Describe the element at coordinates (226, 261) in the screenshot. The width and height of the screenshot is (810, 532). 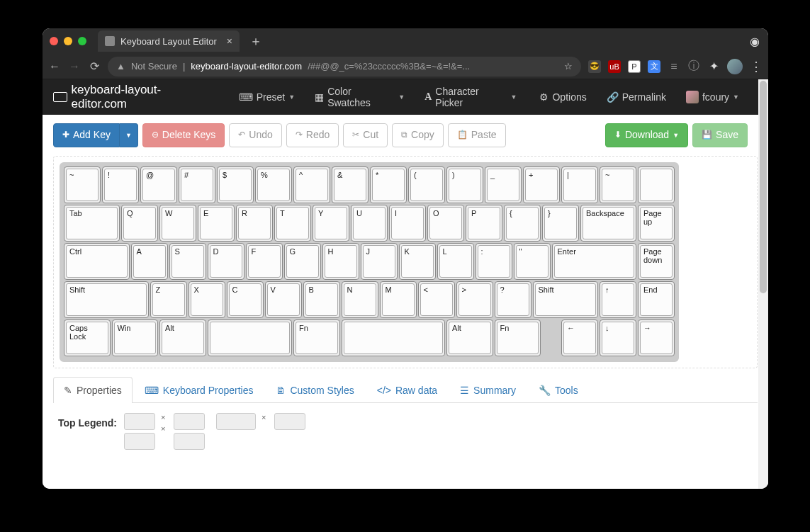
I see `key: D` at that location.